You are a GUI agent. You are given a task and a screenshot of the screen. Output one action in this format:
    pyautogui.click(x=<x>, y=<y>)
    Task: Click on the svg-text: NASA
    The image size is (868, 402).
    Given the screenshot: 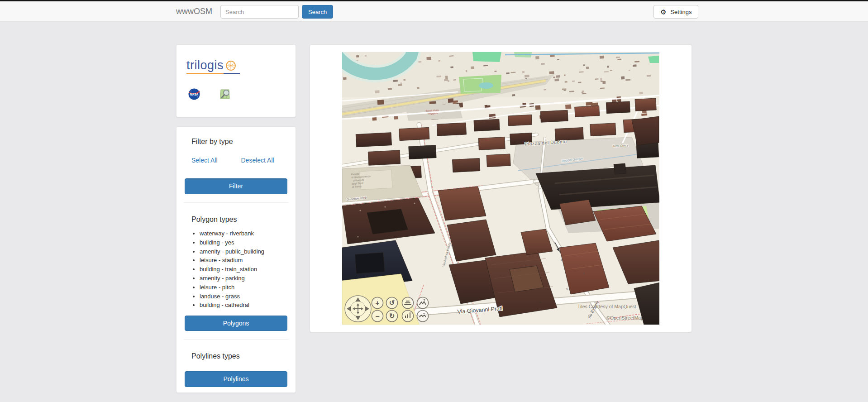 What is the action you would take?
    pyautogui.click(x=195, y=94)
    